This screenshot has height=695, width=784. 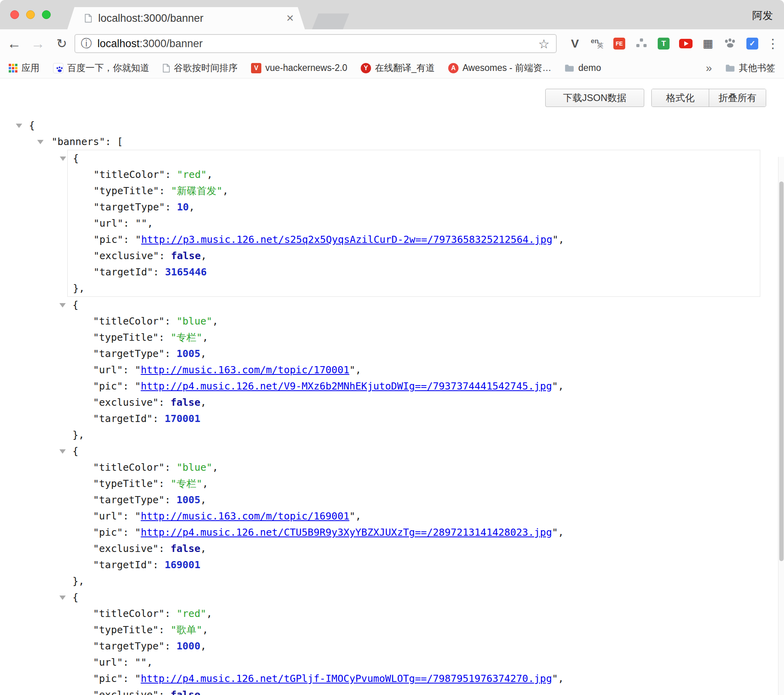 I want to click on new-tab-button, so click(x=331, y=21).